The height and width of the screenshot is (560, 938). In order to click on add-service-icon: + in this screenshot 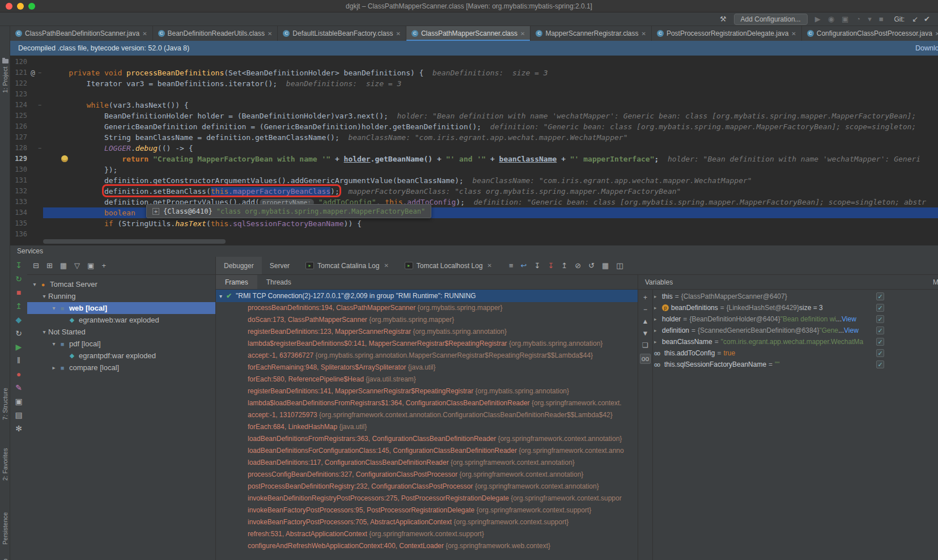, I will do `click(104, 265)`.